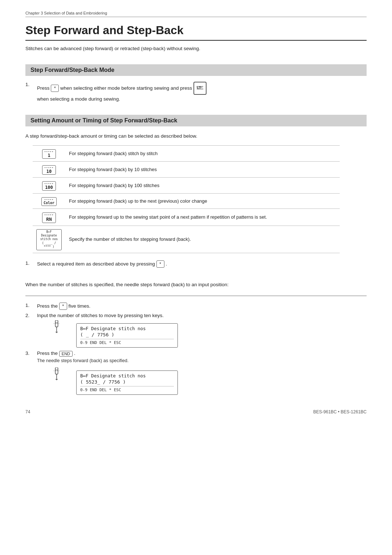 The height and width of the screenshot is (555, 392). What do you see at coordinates (49, 185) in the screenshot?
I see `table-icon-cell: ••••• 100` at bounding box center [49, 185].